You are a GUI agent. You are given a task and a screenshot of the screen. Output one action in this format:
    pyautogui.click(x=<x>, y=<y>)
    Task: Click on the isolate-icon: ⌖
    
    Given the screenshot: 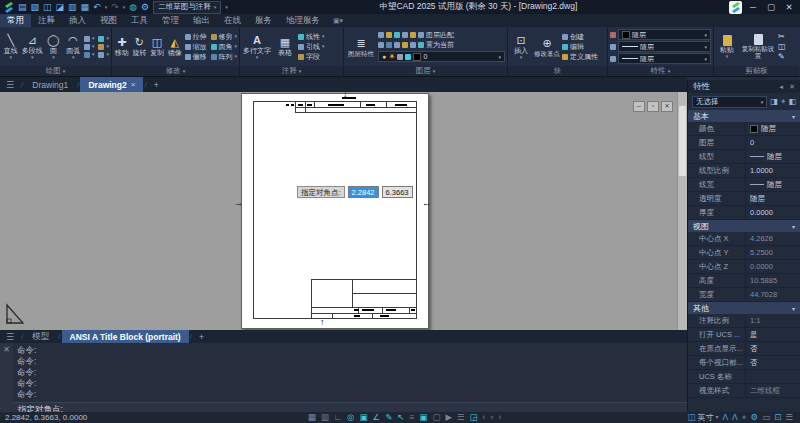 What is the action you would take?
    pyautogui.click(x=744, y=418)
    